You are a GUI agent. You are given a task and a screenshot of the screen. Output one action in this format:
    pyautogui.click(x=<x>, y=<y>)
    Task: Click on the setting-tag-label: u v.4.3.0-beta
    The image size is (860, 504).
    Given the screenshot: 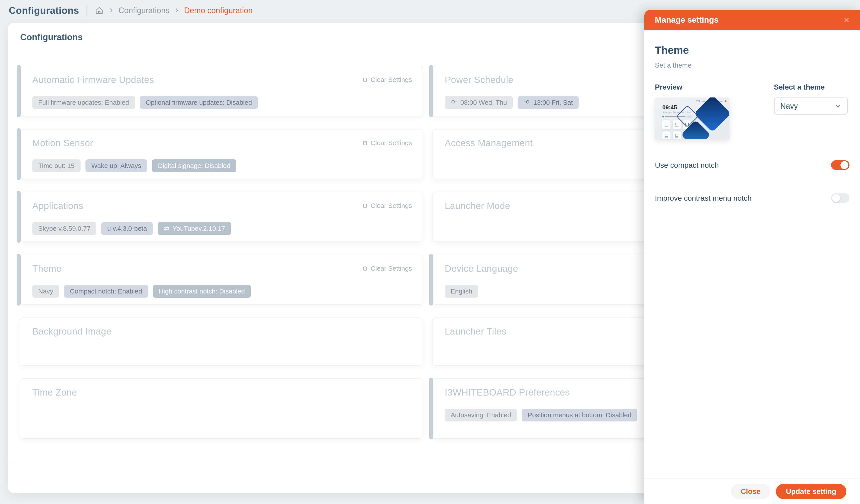 What is the action you would take?
    pyautogui.click(x=127, y=228)
    